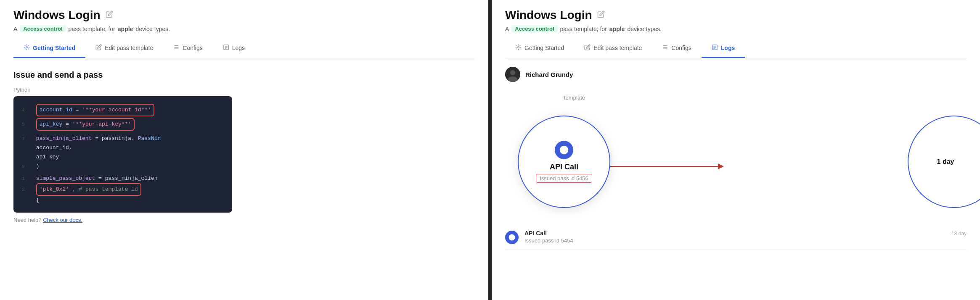 The image size is (980, 300). I want to click on circle-sub-text: Issued pass id 5456, so click(564, 178).